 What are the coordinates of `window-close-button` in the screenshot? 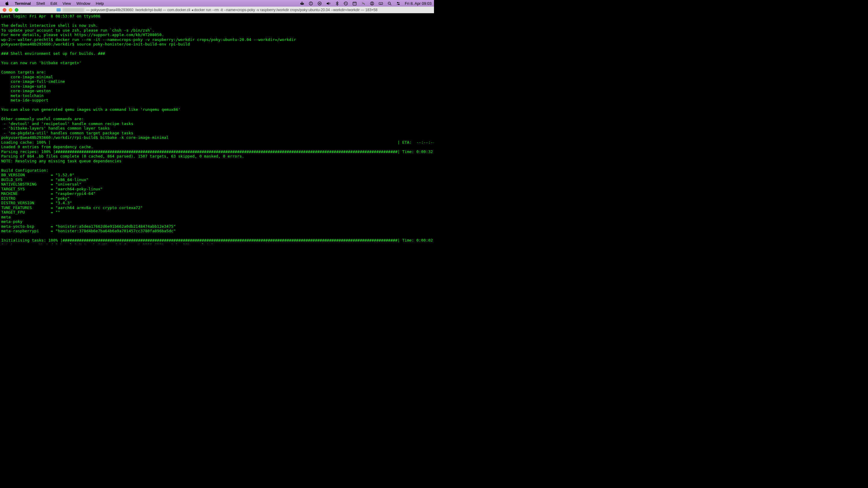 It's located at (5, 10).